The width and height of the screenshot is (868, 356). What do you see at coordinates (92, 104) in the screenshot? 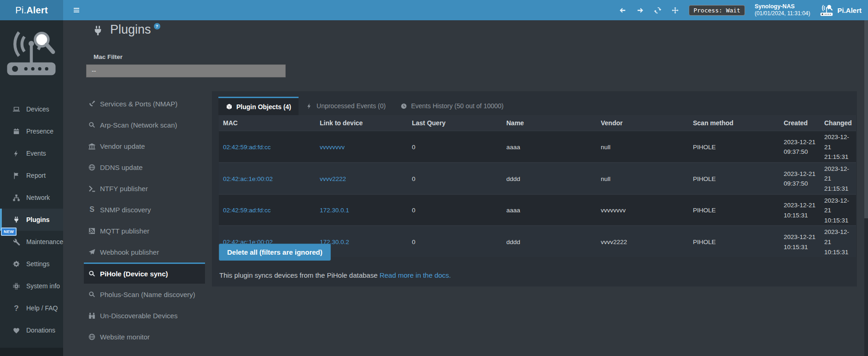
I see `satellite-dish-icon` at bounding box center [92, 104].